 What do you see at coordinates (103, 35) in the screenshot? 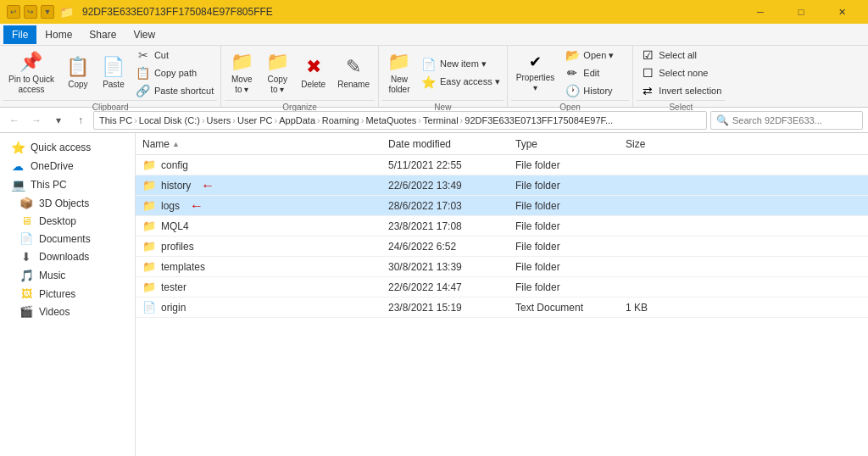
I see `menu-share: Share` at bounding box center [103, 35].